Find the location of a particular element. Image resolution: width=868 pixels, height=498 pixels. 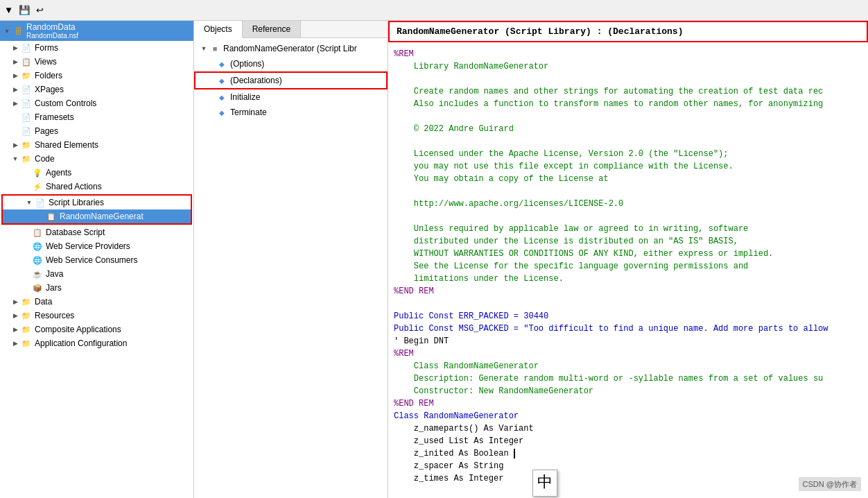

ws-consumer-icon: 🌐 is located at coordinates (37, 260).